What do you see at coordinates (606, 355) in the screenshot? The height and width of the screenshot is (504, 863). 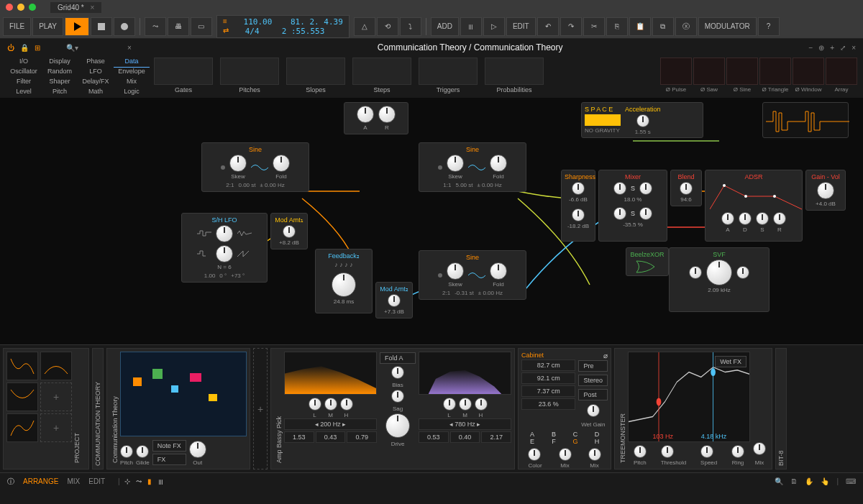 I see `cabinet-icon: ⌀` at bounding box center [606, 355].